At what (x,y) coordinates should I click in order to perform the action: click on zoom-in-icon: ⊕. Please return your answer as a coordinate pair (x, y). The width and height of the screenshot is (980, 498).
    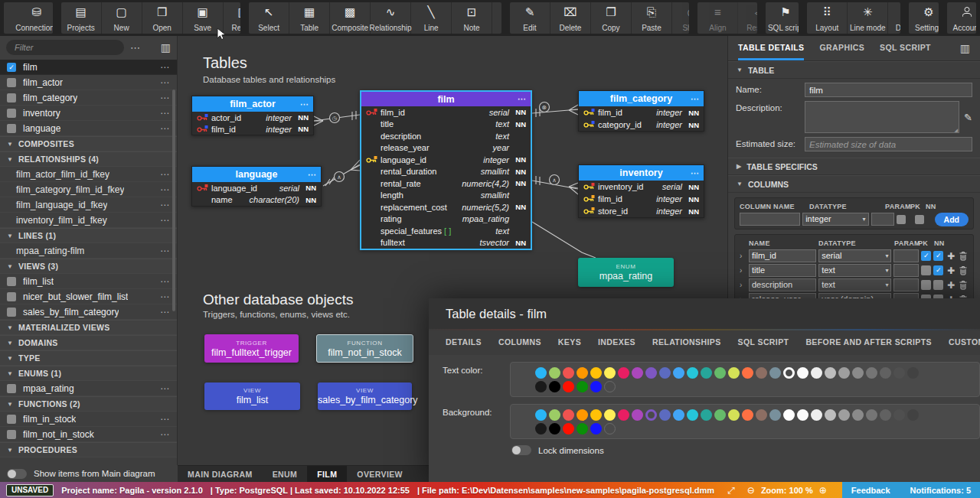
    Looking at the image, I should click on (823, 490).